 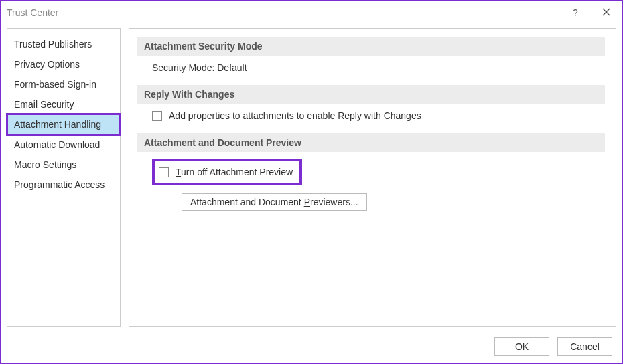 What do you see at coordinates (585, 347) in the screenshot?
I see `cancel-button: Cancel` at bounding box center [585, 347].